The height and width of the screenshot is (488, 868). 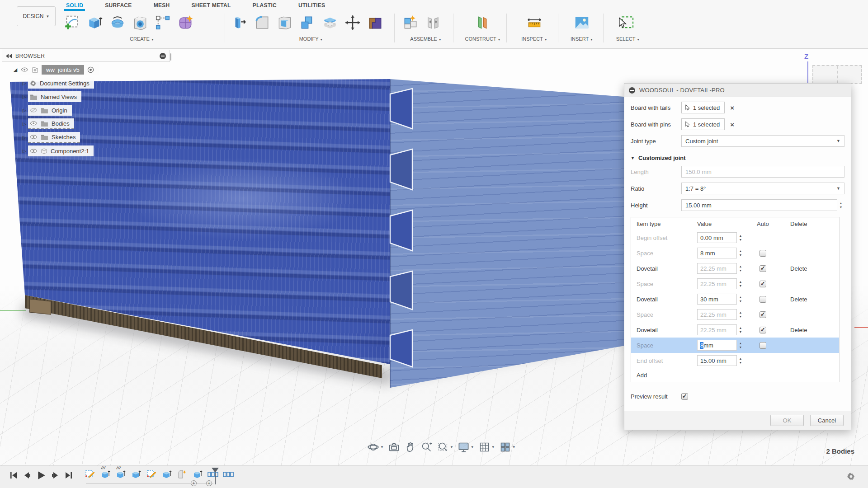 I want to click on shell-icon, so click(x=285, y=23).